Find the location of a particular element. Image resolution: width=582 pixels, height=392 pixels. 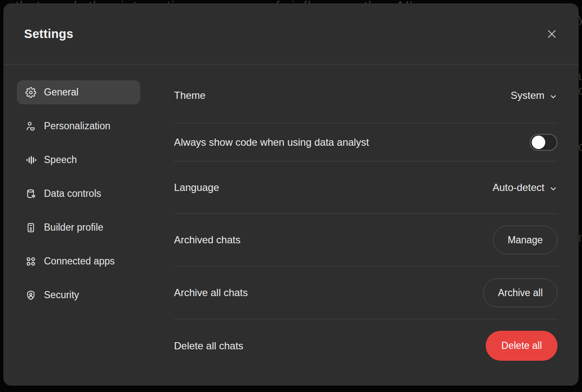

shield-person-icon is located at coordinates (31, 295).